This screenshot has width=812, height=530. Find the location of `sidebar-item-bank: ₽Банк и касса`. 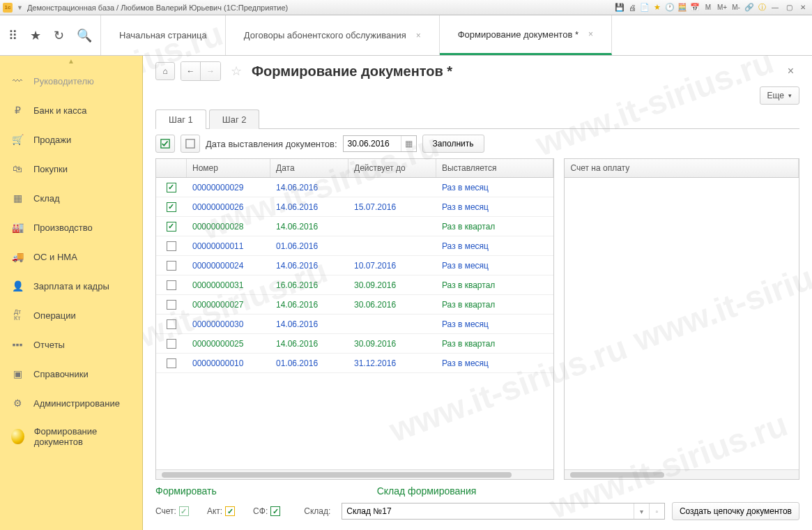

sidebar-item-bank: ₽Банк и касса is located at coordinates (71, 110).